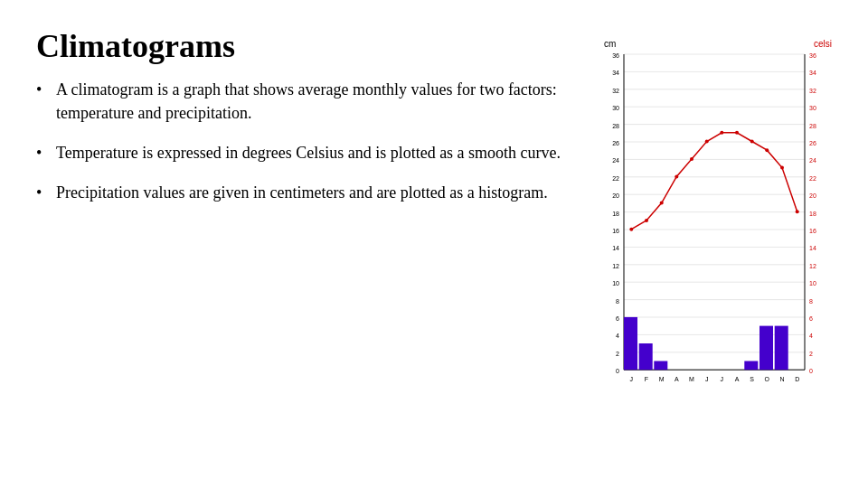  Describe the element at coordinates (722, 133) in the screenshot. I see `temp-dot-jul` at that location.